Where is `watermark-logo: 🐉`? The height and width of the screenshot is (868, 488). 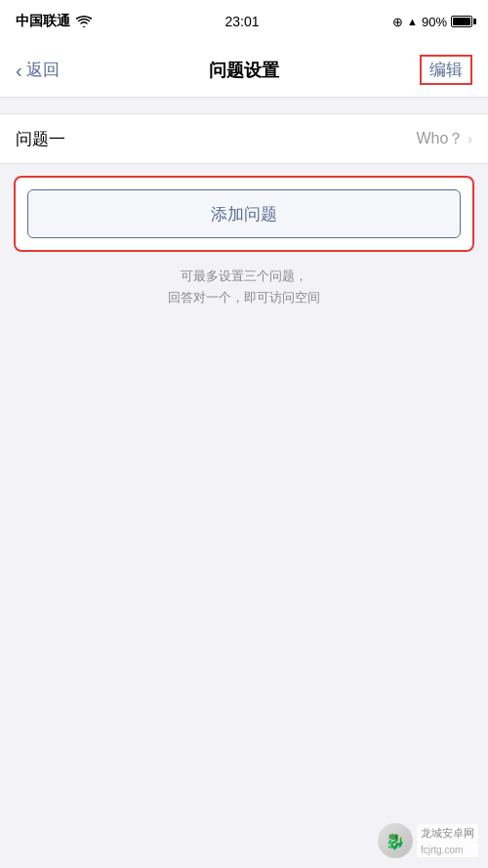 watermark-logo: 🐉 is located at coordinates (395, 842).